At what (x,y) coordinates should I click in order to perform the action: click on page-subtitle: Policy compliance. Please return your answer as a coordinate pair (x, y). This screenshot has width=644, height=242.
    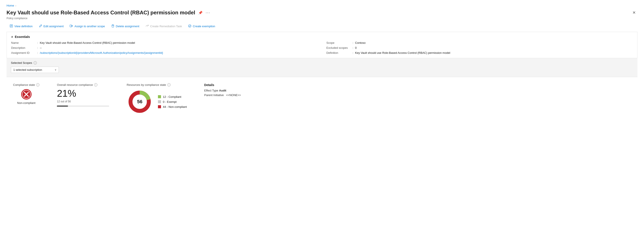
    Looking at the image, I should click on (322, 18).